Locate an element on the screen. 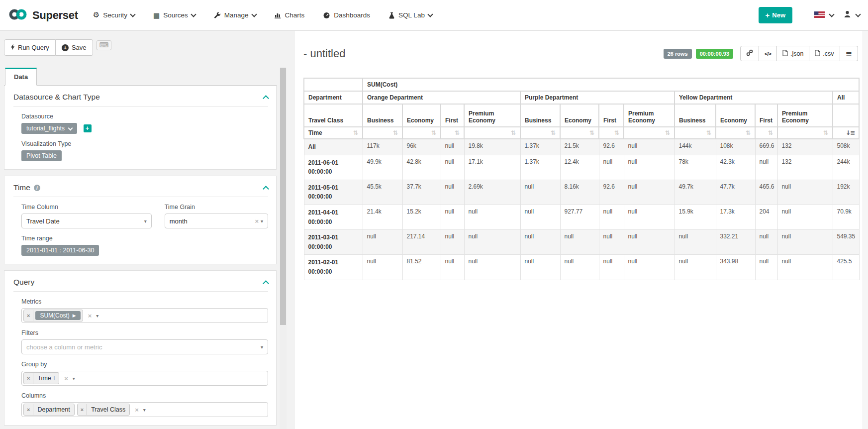 The height and width of the screenshot is (429, 868). pivot-cell: 144k is located at coordinates (695, 147).